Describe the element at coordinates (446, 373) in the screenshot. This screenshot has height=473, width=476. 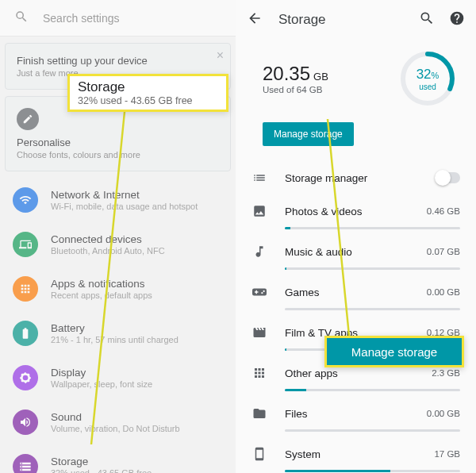
I see `row-size: 2.3 GB` at that location.